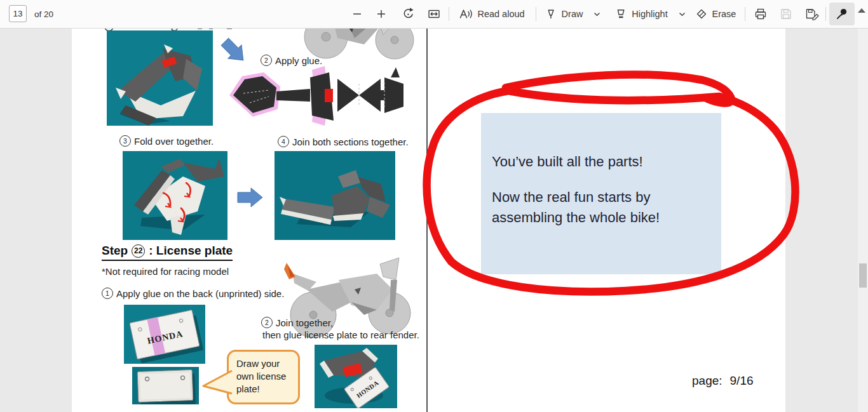  What do you see at coordinates (107, 293) in the screenshot?
I see `circled-number: 1` at bounding box center [107, 293].